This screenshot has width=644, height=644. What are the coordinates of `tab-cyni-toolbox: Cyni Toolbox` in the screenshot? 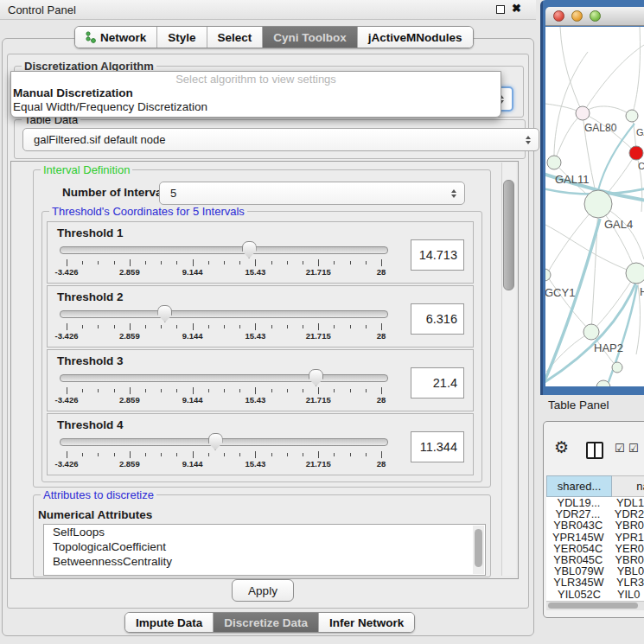 It's located at (309, 37).